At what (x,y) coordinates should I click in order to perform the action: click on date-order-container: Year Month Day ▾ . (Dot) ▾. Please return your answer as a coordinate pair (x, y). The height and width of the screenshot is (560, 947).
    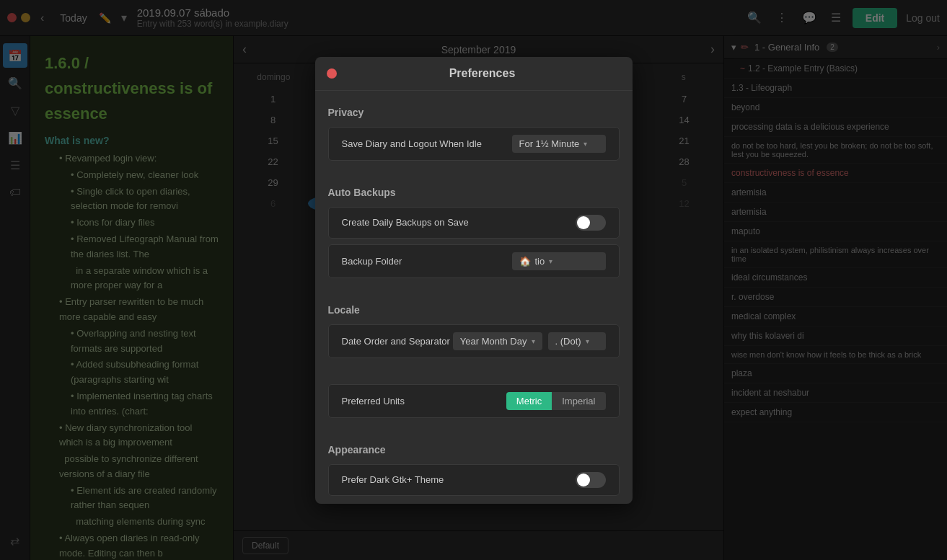
    Looking at the image, I should click on (529, 342).